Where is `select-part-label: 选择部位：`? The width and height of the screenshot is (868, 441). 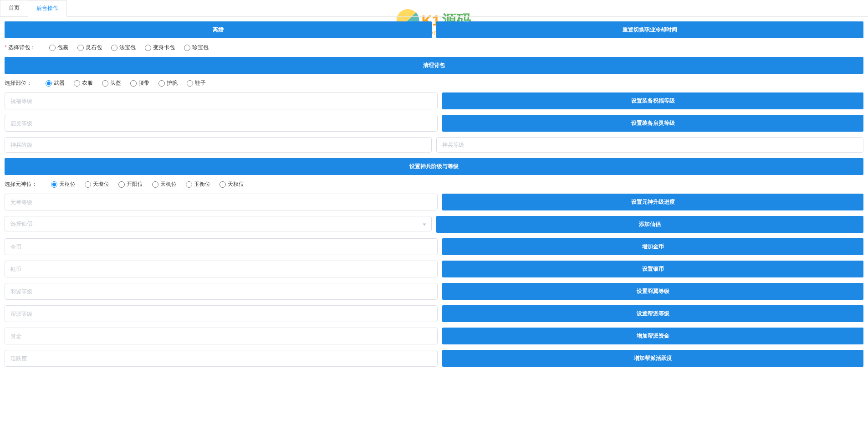 select-part-label: 选择部位： is located at coordinates (18, 83).